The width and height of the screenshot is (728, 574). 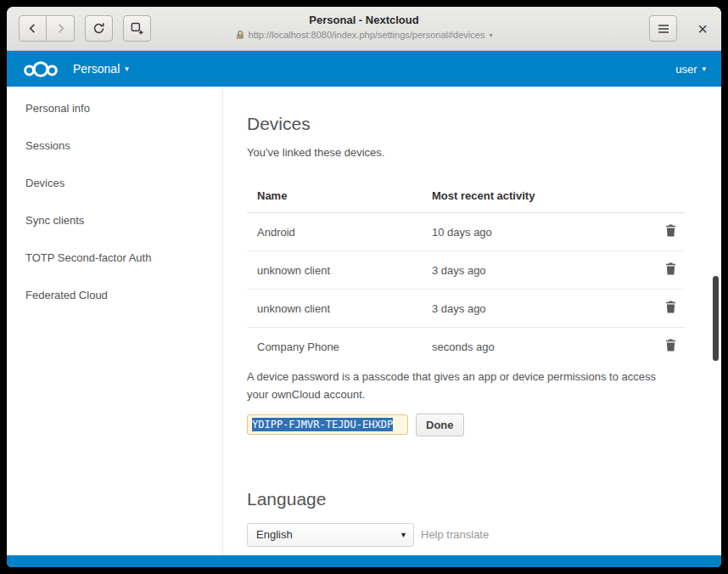 I want to click on new-tab-button, so click(x=137, y=29).